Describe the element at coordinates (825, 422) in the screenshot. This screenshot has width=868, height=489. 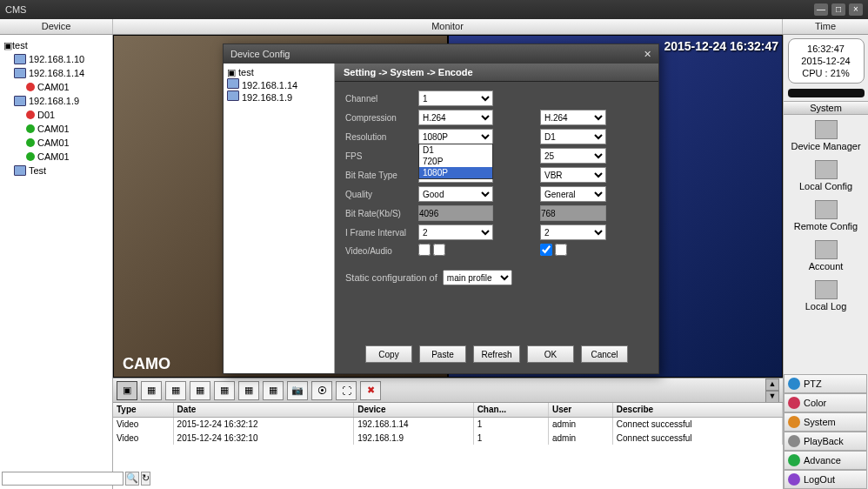
I see `panel-button-system: System` at that location.